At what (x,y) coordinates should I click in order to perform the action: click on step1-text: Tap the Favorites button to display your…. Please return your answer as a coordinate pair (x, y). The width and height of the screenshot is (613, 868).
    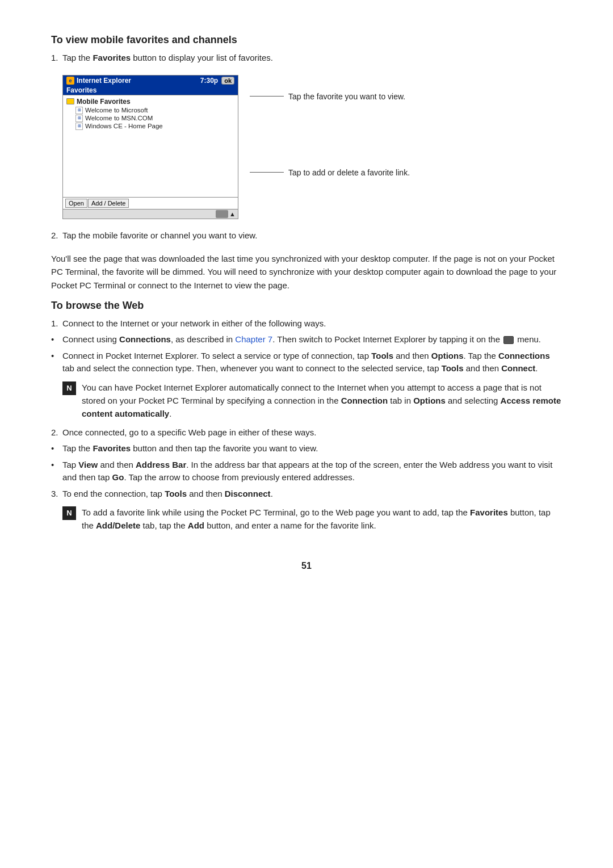
    Looking at the image, I should click on (168, 58).